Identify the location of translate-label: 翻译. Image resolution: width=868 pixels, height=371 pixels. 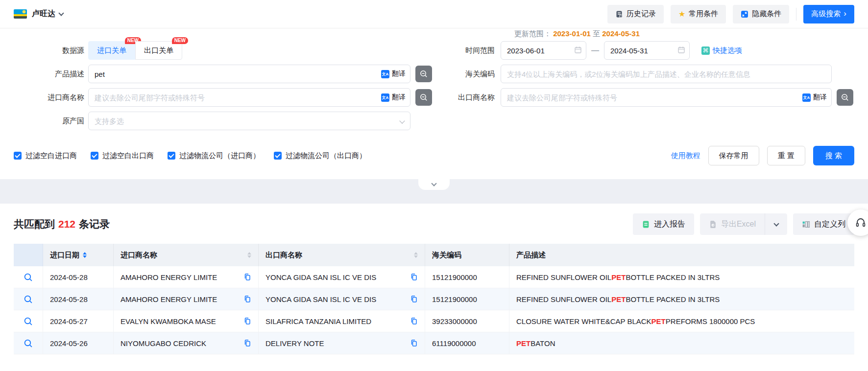
(820, 97).